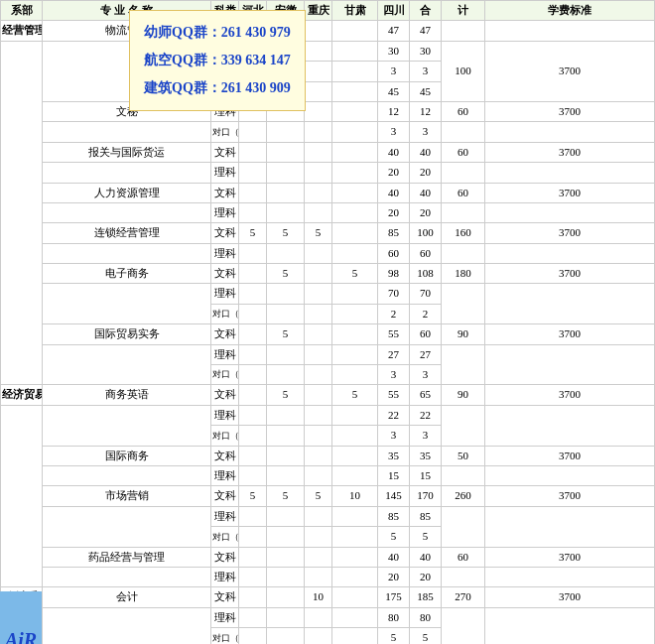  What do you see at coordinates (127, 233) in the screenshot?
I see `major-cell: 连锁经营管理` at bounding box center [127, 233].